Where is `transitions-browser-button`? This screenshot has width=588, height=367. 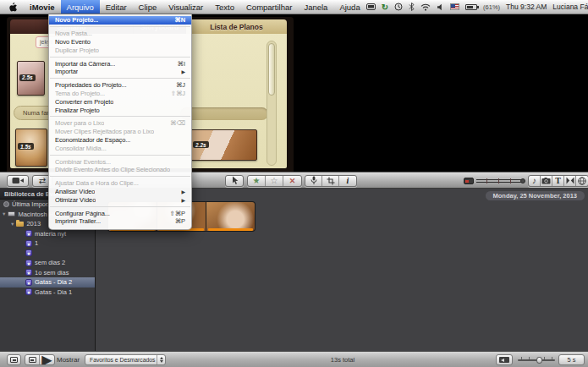 transitions-browser-button is located at coordinates (570, 181).